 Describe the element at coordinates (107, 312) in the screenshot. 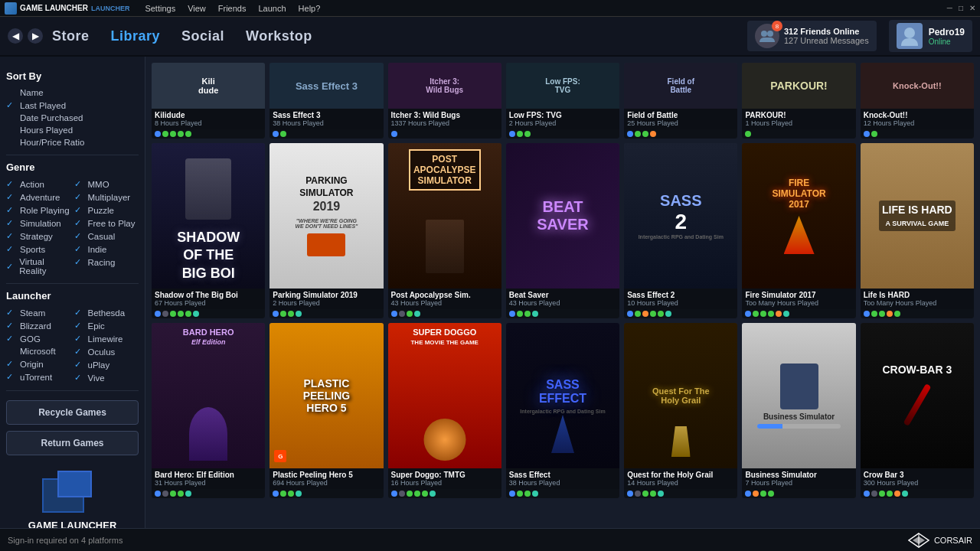

I see `launcher-bethesda: ✓Bethesda` at that location.